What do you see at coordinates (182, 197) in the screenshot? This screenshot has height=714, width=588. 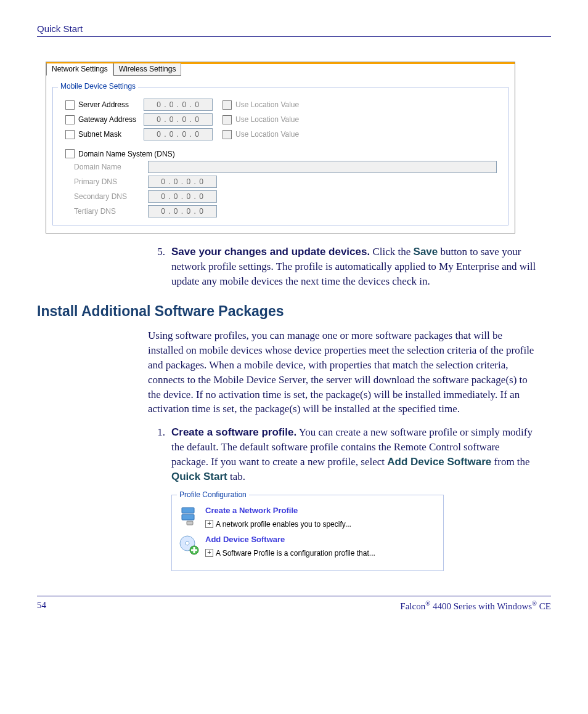 I see `ip-secondary-dns: 0 . 0 . 0 . 0` at bounding box center [182, 197].